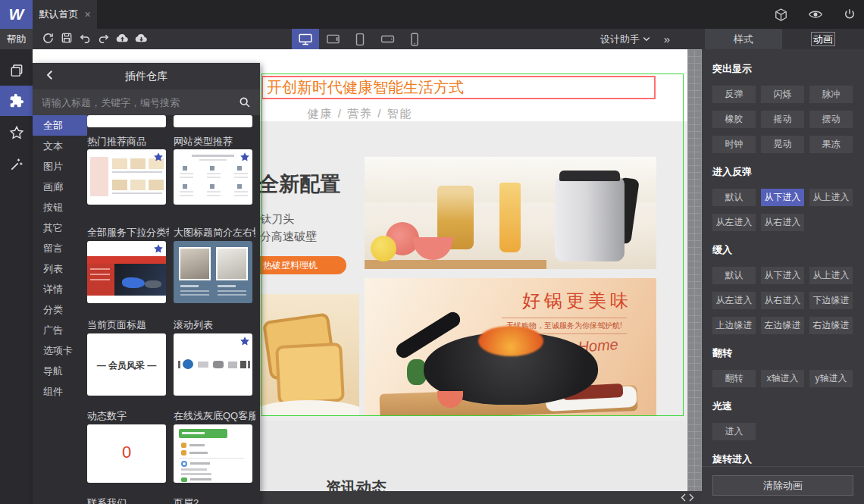 The width and height of the screenshot is (864, 504). I want to click on pages-icon, so click(17, 70).